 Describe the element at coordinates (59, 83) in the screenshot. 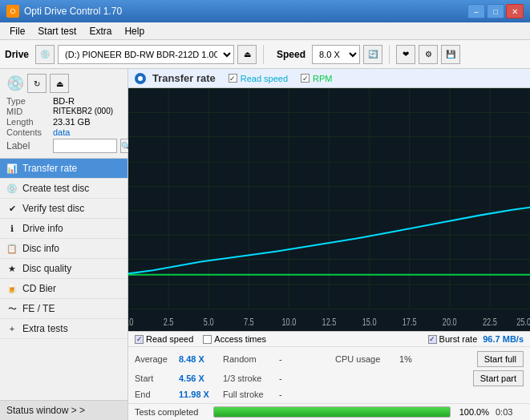

I see `disc-eject-button: ⏏` at that location.